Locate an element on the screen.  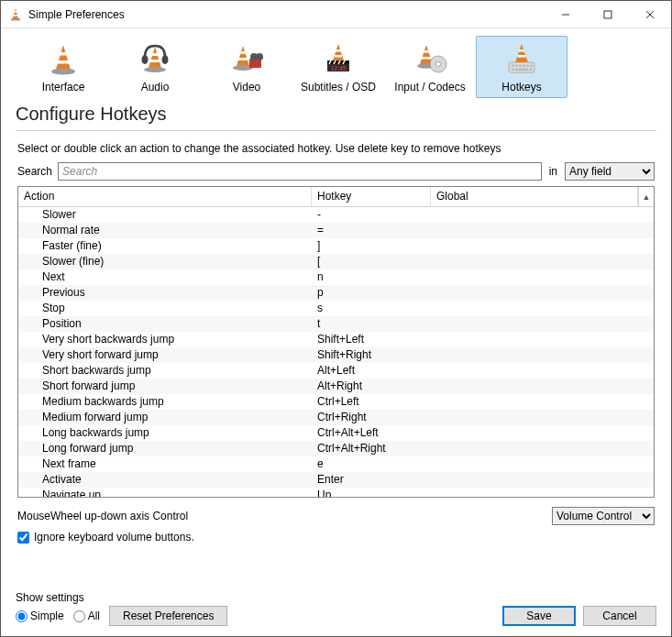
cell-action: Next frame is located at coordinates (165, 464).